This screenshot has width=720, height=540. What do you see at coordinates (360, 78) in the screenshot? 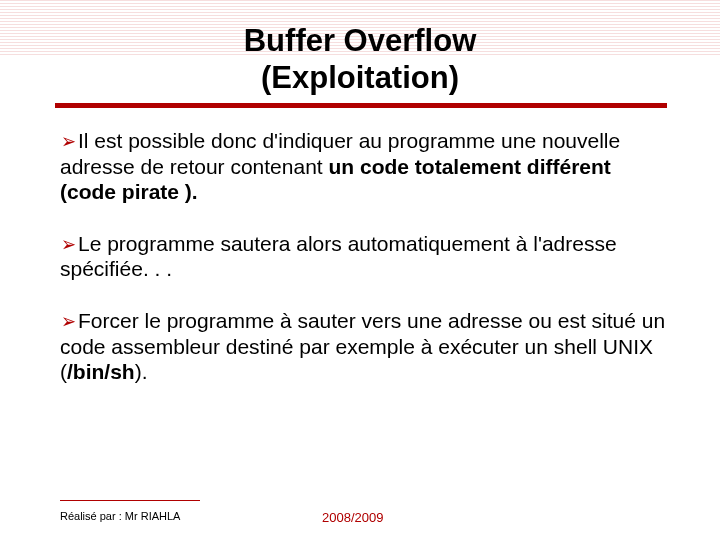
I see `title-line-2: (Exploitation)` at bounding box center [360, 78].